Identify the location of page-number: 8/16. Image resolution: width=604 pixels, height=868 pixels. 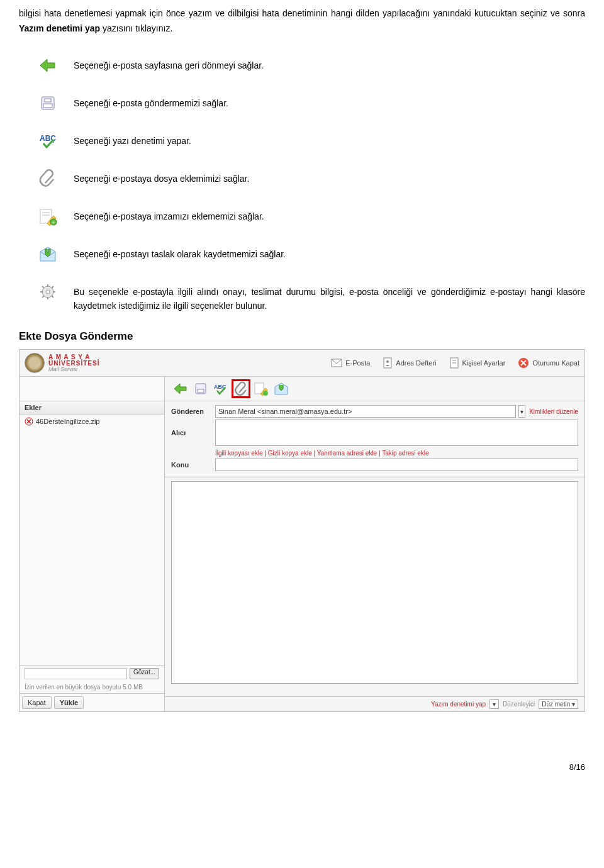
(302, 755).